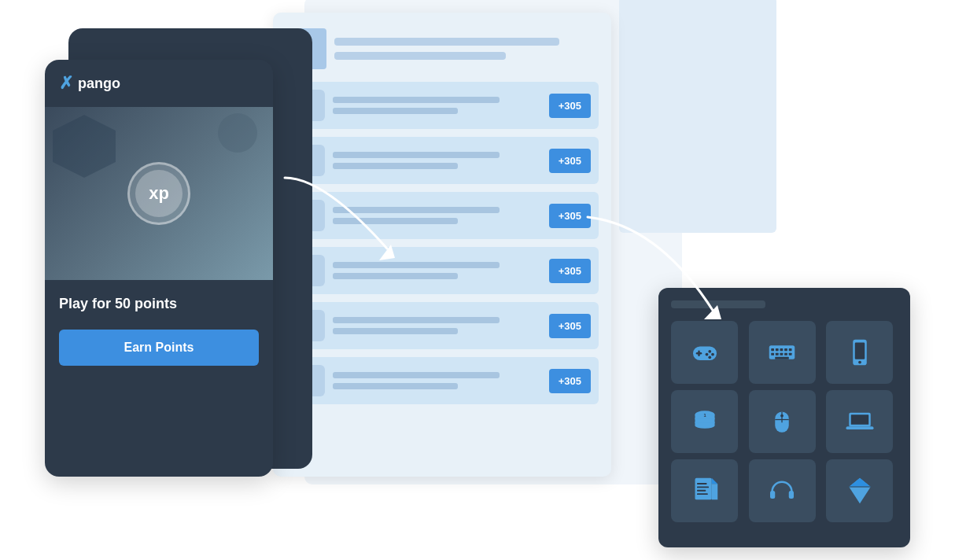 The height and width of the screenshot is (560, 955). Describe the element at coordinates (159, 193) in the screenshot. I see `xp-label: xp` at that location.